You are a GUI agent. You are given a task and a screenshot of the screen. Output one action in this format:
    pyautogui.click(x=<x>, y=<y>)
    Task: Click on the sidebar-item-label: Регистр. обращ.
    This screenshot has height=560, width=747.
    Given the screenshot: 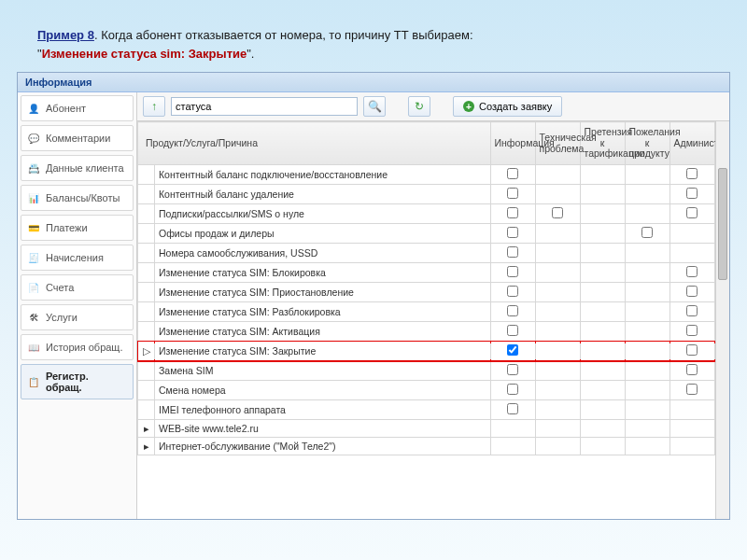 What is the action you would take?
    pyautogui.click(x=86, y=382)
    